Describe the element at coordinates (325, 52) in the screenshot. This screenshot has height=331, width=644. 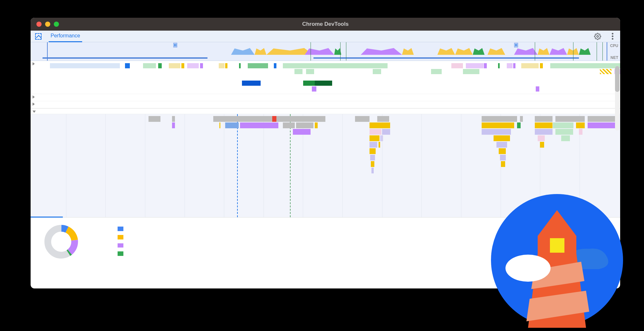
I see `timeline-overview: CPU NET` at that location.